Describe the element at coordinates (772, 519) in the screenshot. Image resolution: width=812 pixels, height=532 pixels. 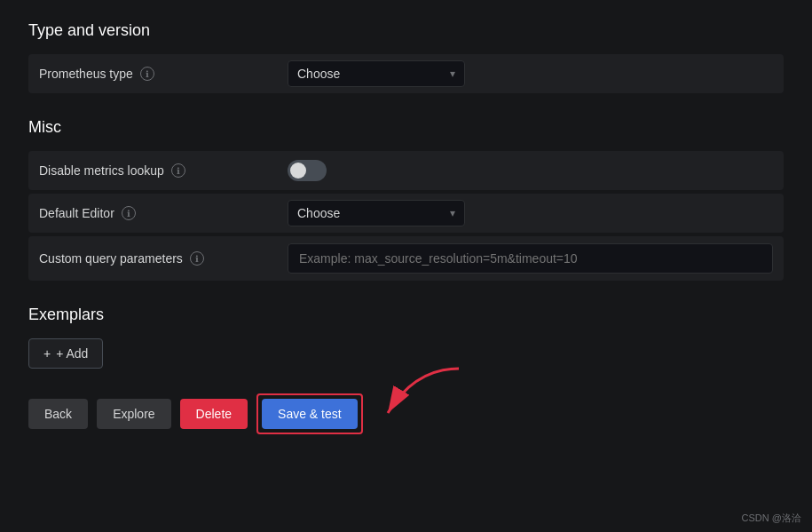
I see `watermark: CSDN @洛洽` at that location.